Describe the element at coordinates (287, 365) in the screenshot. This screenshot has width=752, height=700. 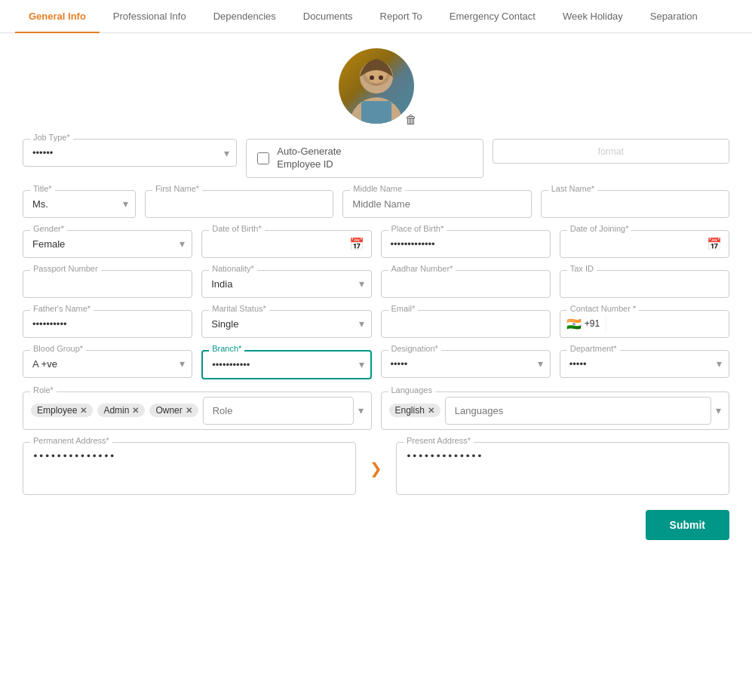
I see `branch-field: Branch* •••••••••••` at that location.